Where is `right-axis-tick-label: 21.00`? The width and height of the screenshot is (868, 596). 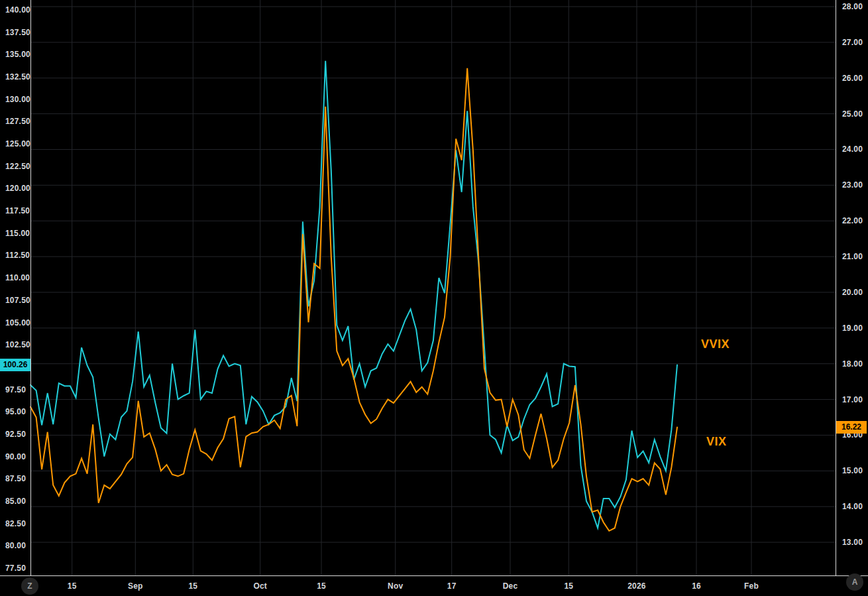 right-axis-tick-label: 21.00 is located at coordinates (852, 257).